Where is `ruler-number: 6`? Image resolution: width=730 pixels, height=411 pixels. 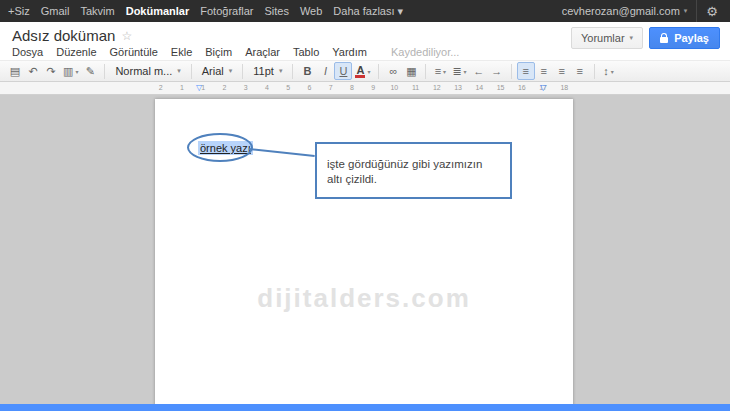 ruler-number: 6 is located at coordinates (310, 88).